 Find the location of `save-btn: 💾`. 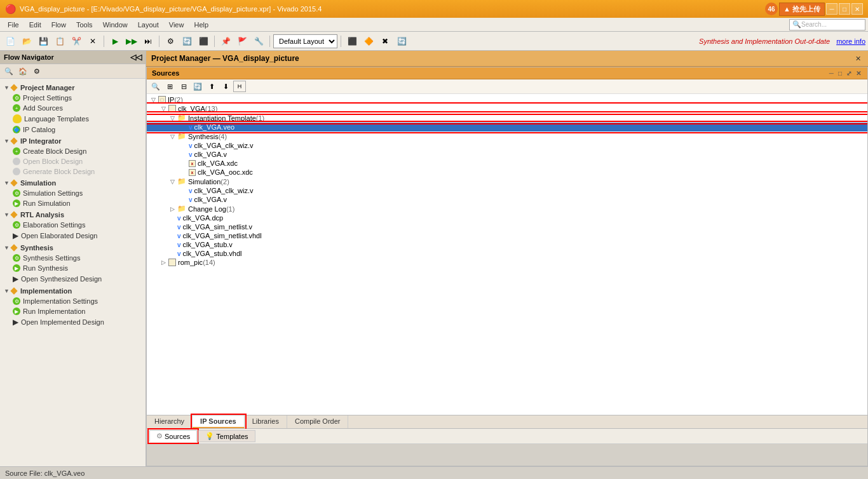

save-btn: 💾 is located at coordinates (43, 41).